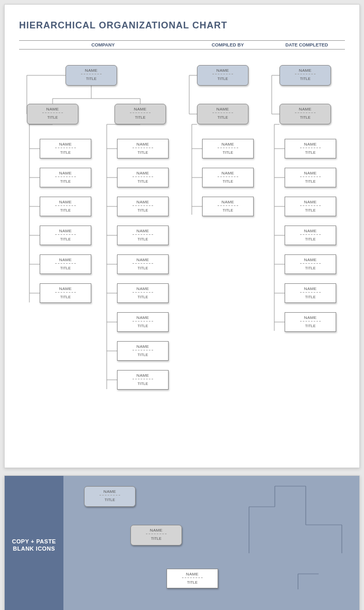 The width and height of the screenshot is (364, 610). Describe the element at coordinates (91, 75) in the screenshot. I see `node-root: NAME TITLE` at that location.